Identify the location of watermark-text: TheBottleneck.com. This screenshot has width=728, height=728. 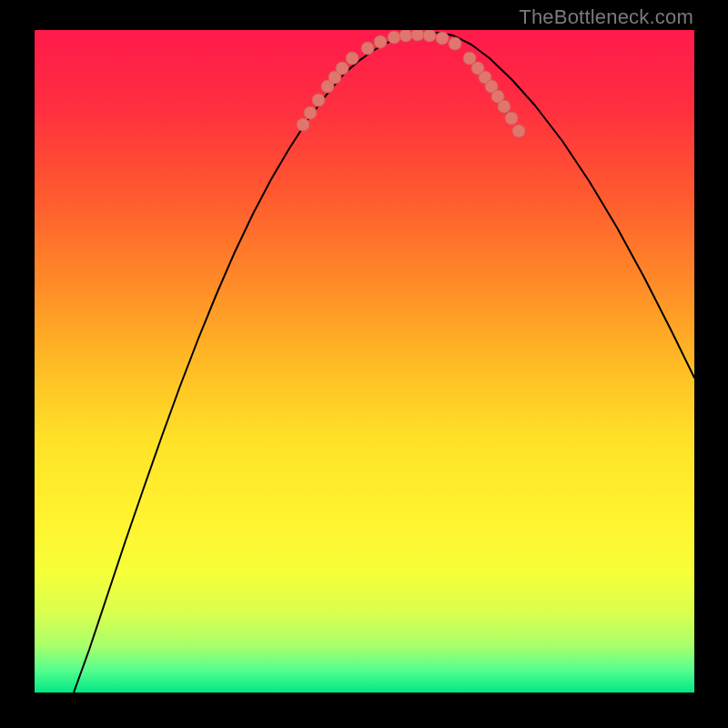
(606, 17).